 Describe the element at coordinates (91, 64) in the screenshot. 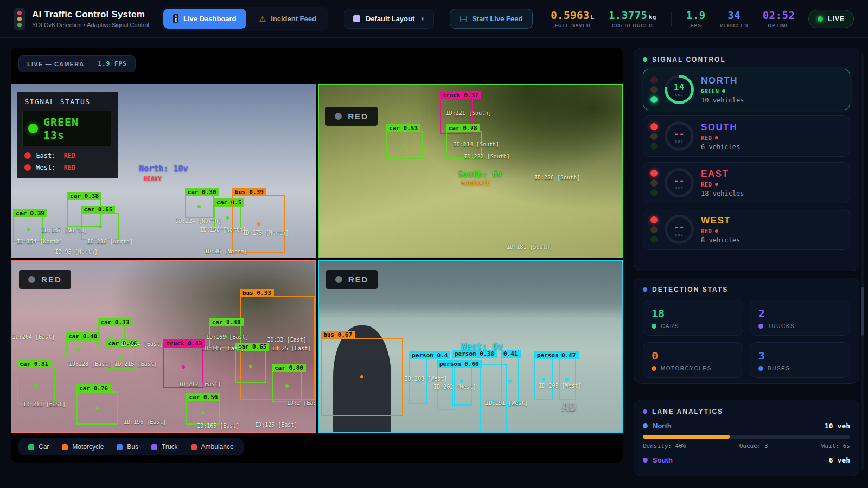

I see `divider` at that location.